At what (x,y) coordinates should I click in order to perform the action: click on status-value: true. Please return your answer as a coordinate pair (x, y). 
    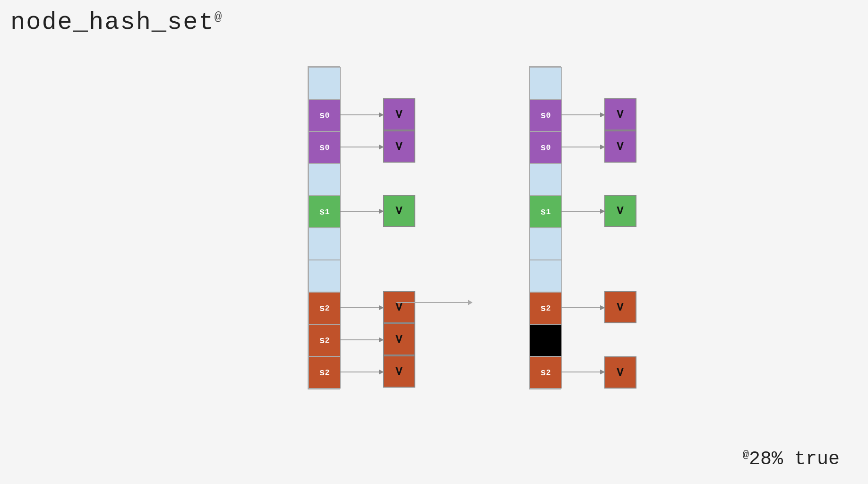
    Looking at the image, I should click on (817, 459).